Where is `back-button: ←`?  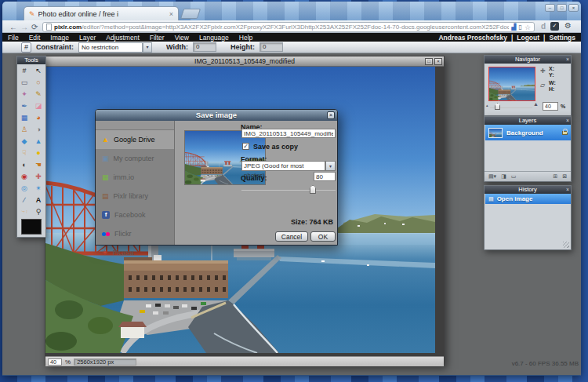 back-button: ← is located at coordinates (13, 27).